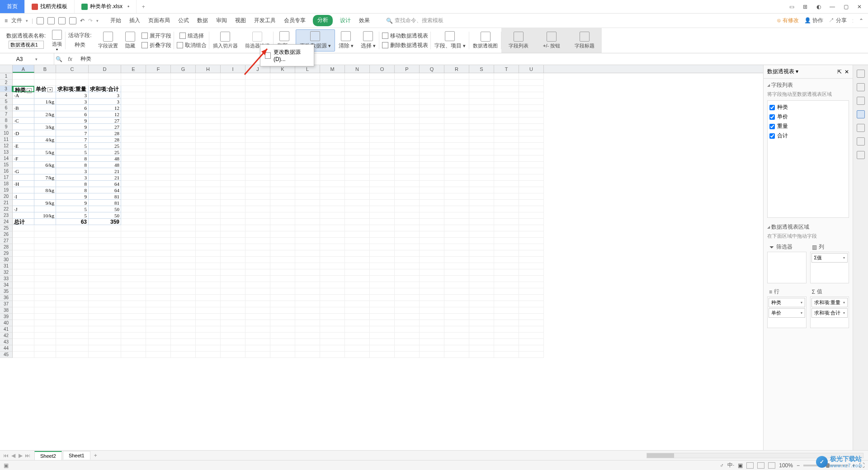 The width and height of the screenshot is (868, 470). What do you see at coordinates (105, 146) in the screenshot?
I see `cell: 25` at bounding box center [105, 146].